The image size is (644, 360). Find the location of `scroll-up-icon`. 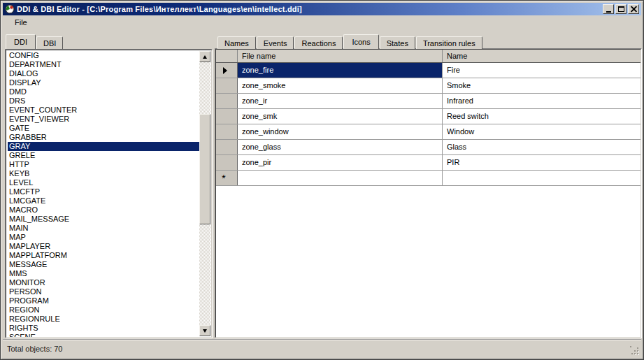

scroll-up-icon is located at coordinates (205, 57).